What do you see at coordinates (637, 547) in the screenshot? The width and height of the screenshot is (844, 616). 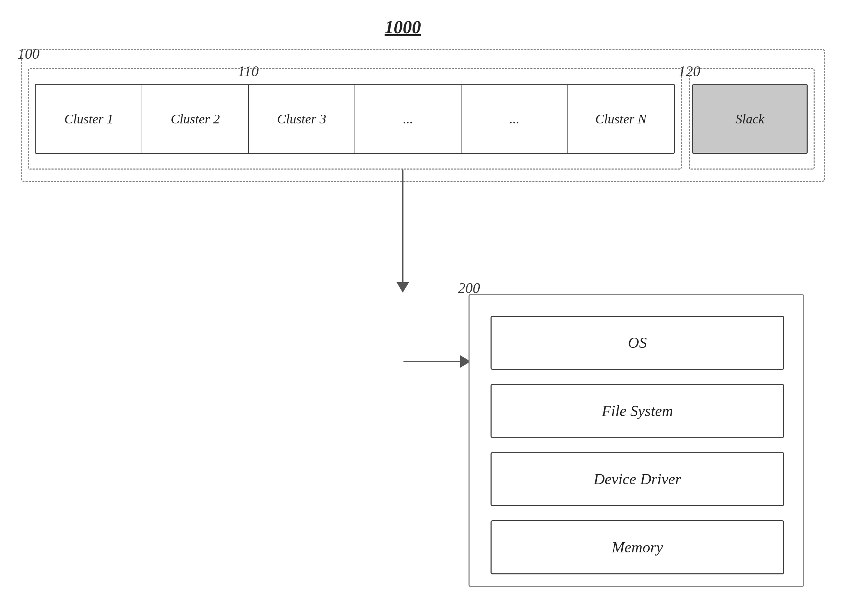 I see `sw-memory: Memory` at bounding box center [637, 547].